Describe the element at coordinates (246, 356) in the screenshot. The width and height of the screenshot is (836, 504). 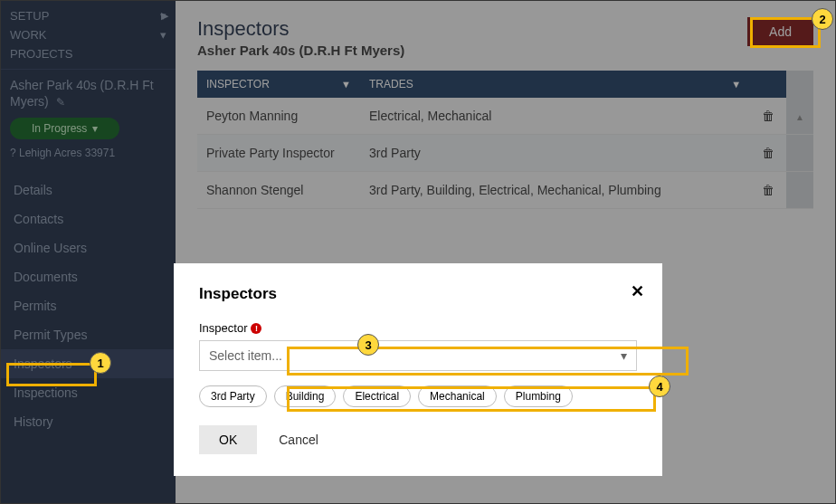
I see `dropdown-placeholder: Select item...` at that location.